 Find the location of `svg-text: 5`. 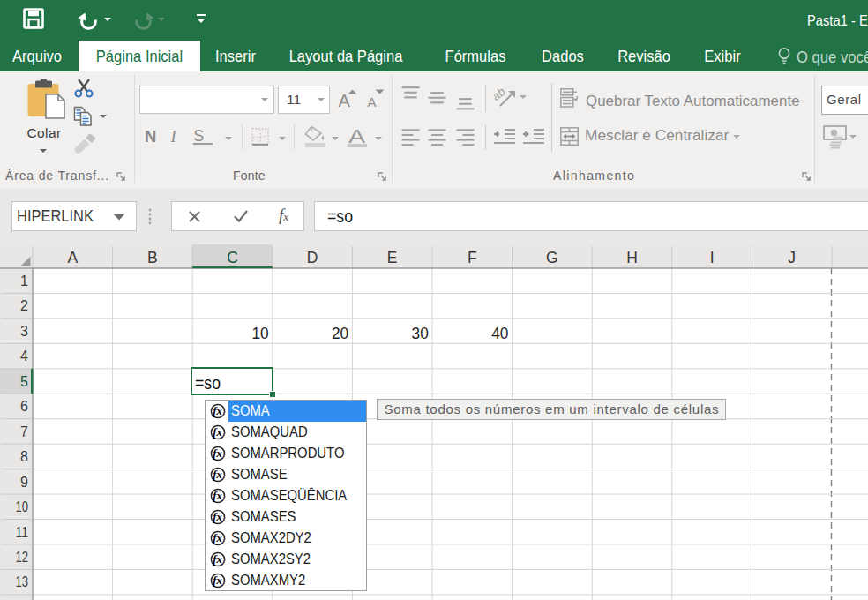

svg-text: 5 is located at coordinates (25, 381).